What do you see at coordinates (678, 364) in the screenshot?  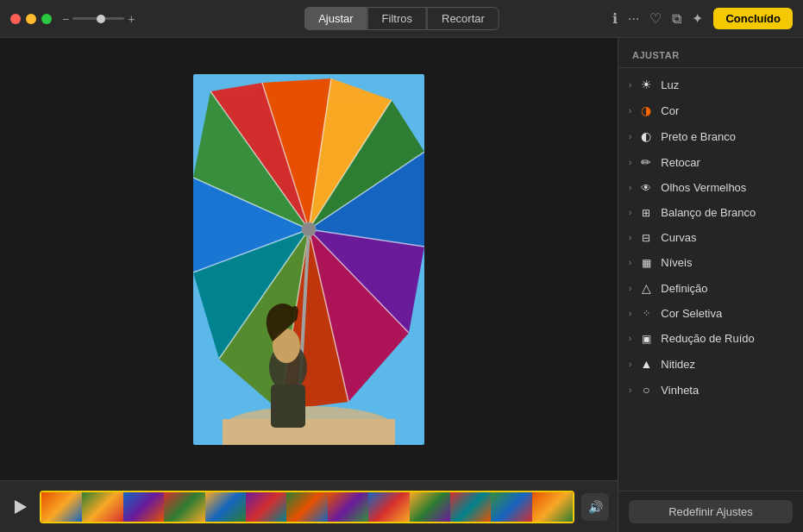 I see `adjust-label-nitidez: Nitidez` at bounding box center [678, 364].